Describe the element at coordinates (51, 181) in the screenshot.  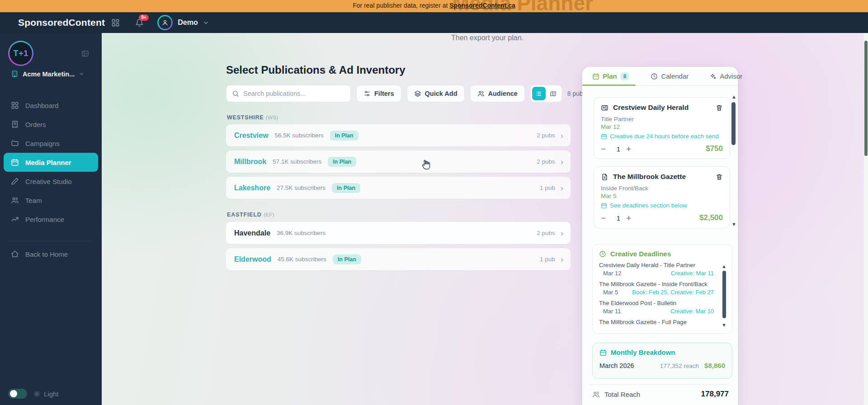
I see `sidebar-item-creative-studio: Creative Studio` at that location.